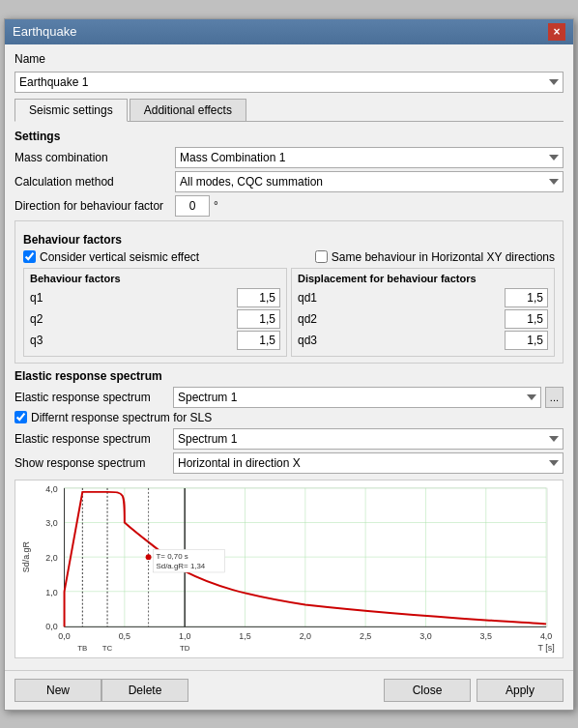 This screenshot has width=578, height=728. I want to click on consider-vertical-row: Consider vertical seismic effect Same be…, so click(289, 257).